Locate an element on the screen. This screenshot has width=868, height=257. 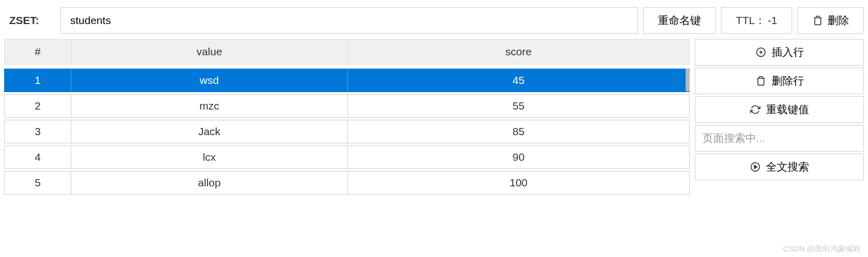
cell-score: 45 is located at coordinates (519, 80).